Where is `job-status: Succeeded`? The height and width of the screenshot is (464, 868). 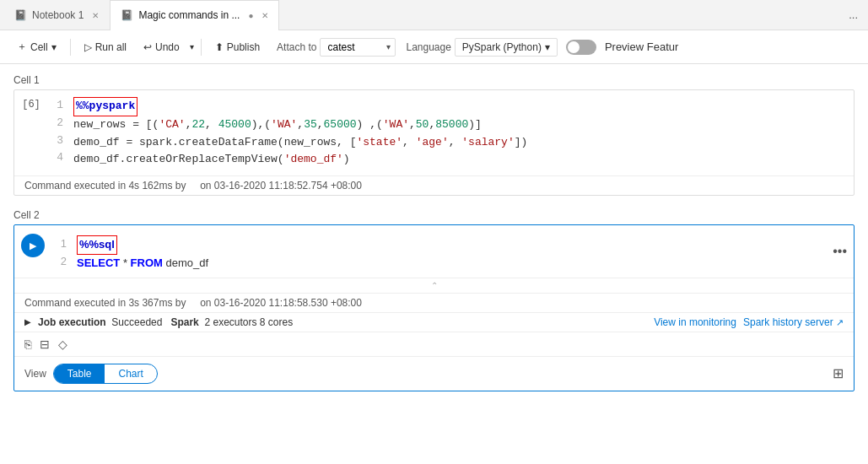
job-status: Succeeded is located at coordinates (137, 322).